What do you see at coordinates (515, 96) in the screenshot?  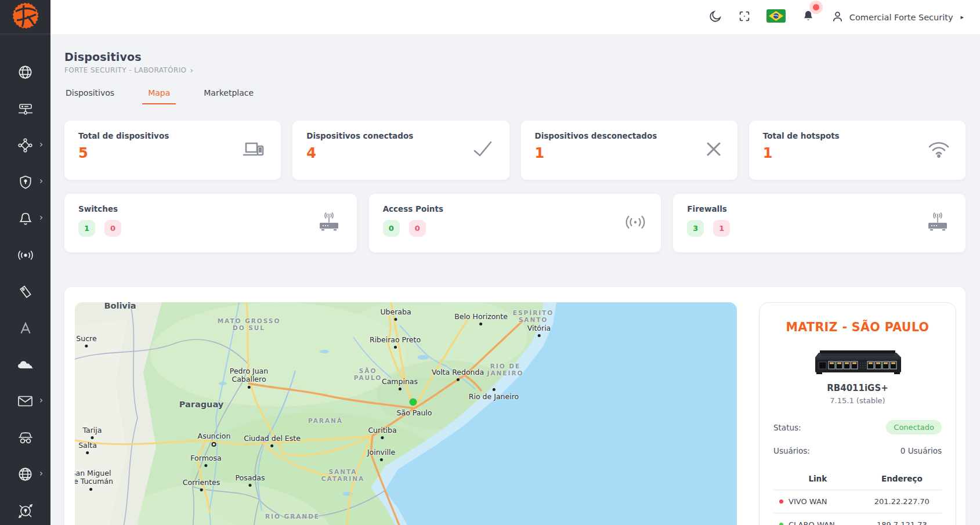 I see `tab-bar: Dispositivos Mapa Marketplace` at bounding box center [515, 96].